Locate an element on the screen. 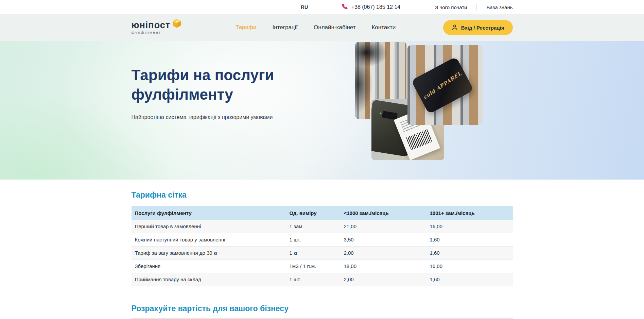 This screenshot has height=319, width=644. topbar-divider is located at coordinates (476, 7).